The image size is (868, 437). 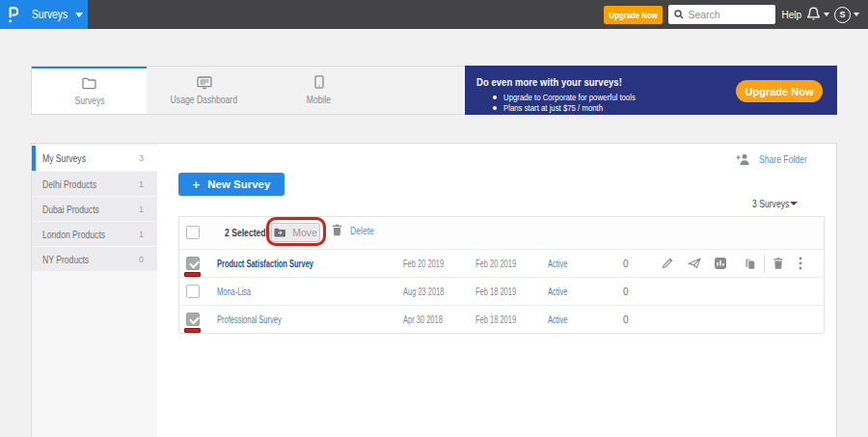 What do you see at coordinates (721, 14) in the screenshot?
I see `search-box` at bounding box center [721, 14].